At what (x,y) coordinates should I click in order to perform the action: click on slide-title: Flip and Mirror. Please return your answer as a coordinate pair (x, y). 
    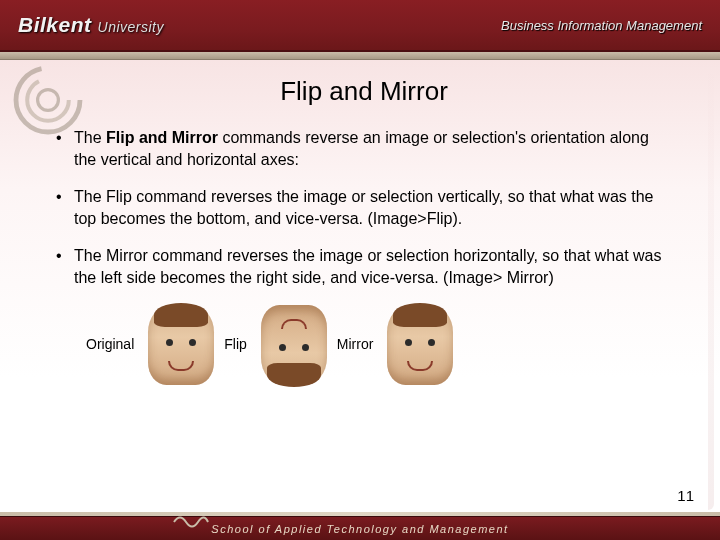
    Looking at the image, I should click on (364, 92).